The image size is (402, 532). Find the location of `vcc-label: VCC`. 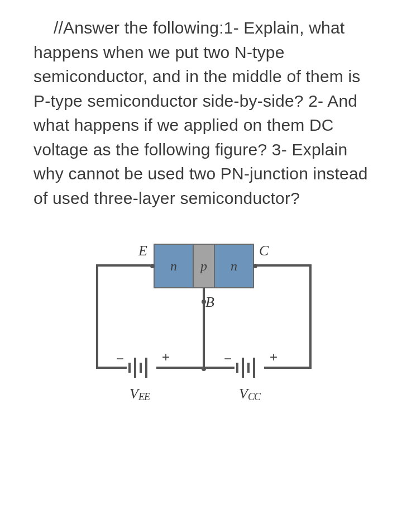

vcc-label: VCC is located at coordinates (250, 394).